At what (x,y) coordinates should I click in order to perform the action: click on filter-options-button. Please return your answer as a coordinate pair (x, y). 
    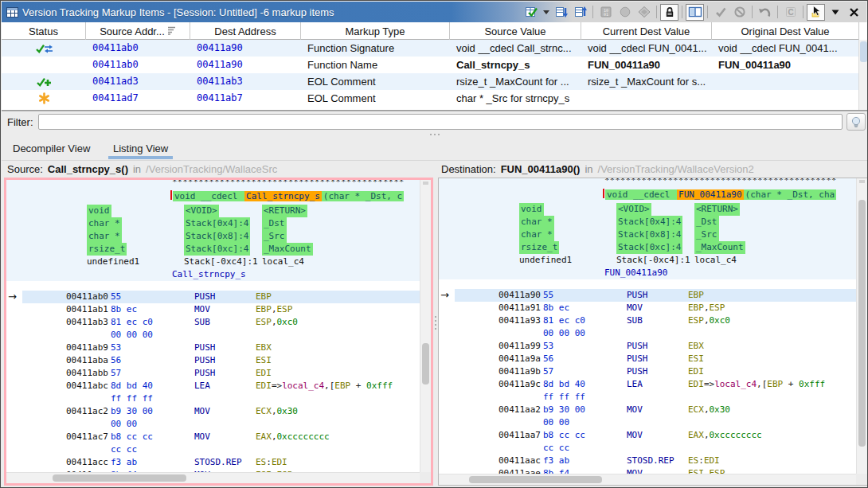
    Looking at the image, I should click on (856, 122).